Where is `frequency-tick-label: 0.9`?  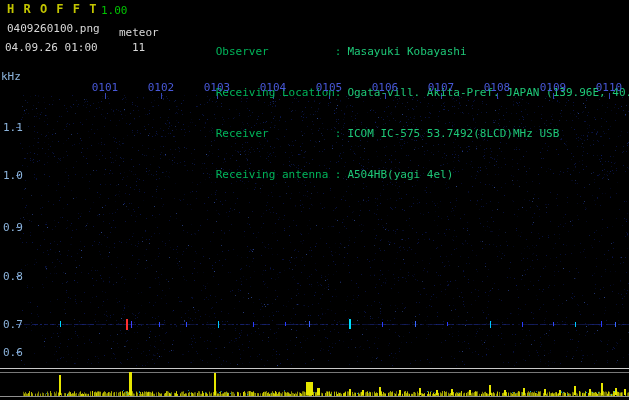 frequency-tick-label: 0.9 is located at coordinates (13, 228).